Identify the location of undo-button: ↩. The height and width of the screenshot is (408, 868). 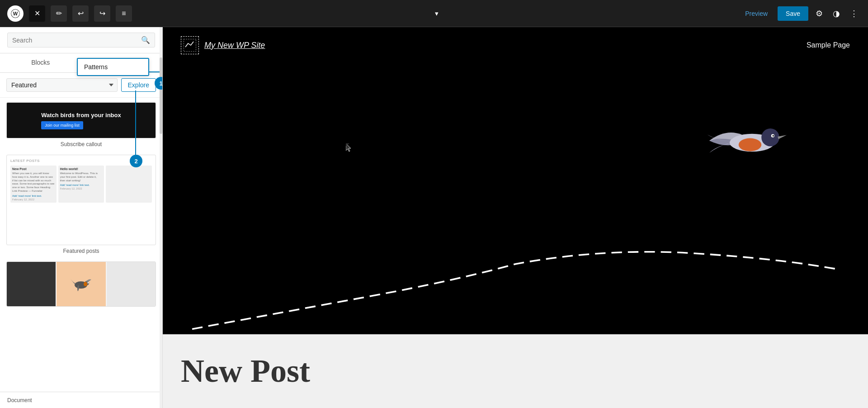
(80, 14).